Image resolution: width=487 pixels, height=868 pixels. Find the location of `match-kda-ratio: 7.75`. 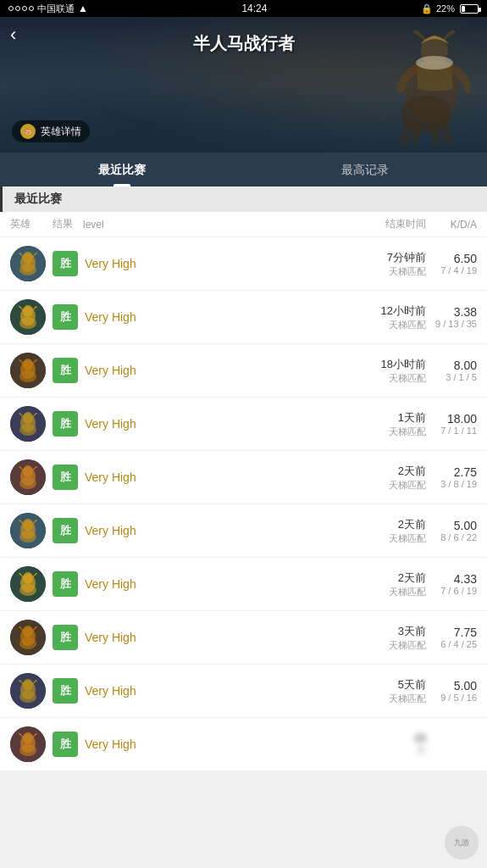

match-kda-ratio: 7.75 is located at coordinates (451, 632).